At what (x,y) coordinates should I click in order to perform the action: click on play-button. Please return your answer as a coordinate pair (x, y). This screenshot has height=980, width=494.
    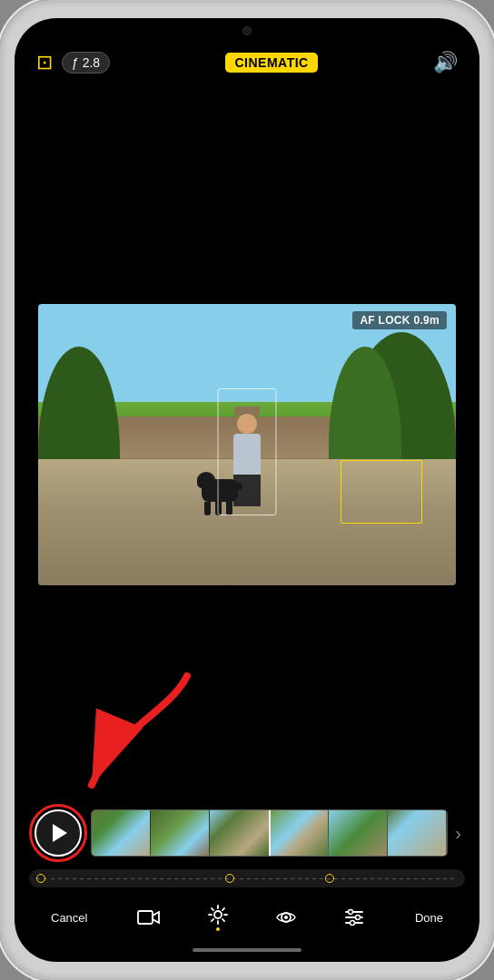
    Looking at the image, I should click on (58, 833).